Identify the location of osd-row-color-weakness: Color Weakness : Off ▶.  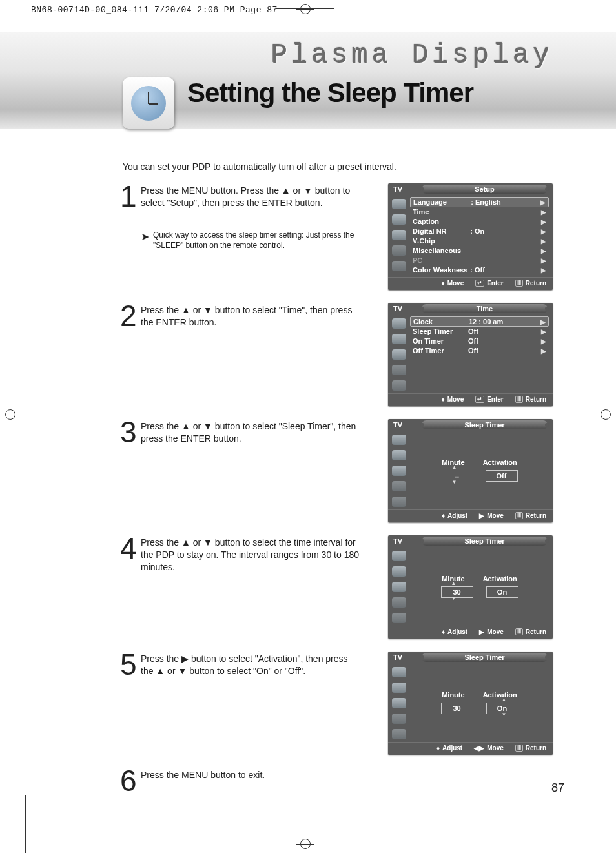
(479, 270).